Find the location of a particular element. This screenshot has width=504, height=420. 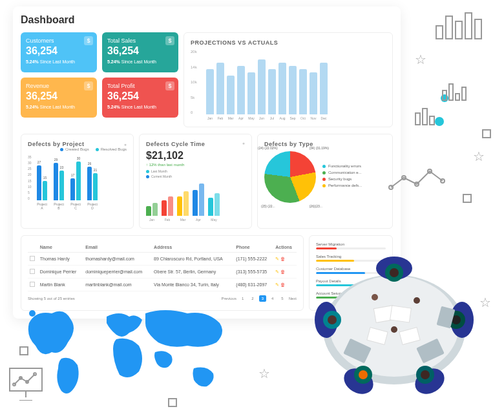

cycle-value: $21,102 is located at coordinates (195, 156).